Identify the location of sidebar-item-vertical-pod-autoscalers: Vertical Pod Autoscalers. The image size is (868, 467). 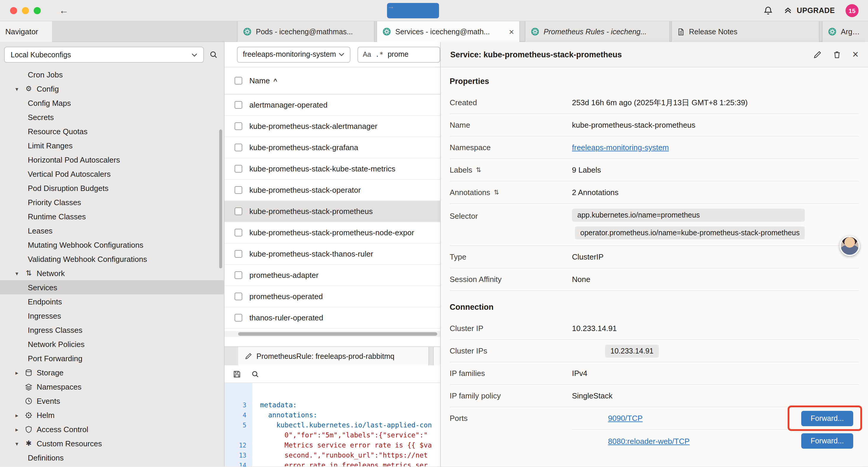
(112, 174).